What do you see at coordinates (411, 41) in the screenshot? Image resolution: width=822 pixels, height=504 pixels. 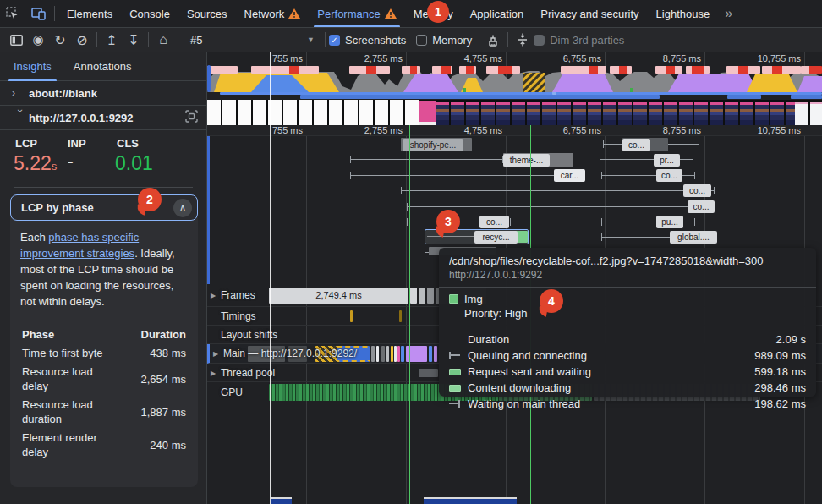 I see `performance-toolbar: ◉ ↻ ⊘ ↥ ↧ ⌂ #5 ▼ ✓ Screenshots Memory – …` at bounding box center [411, 41].